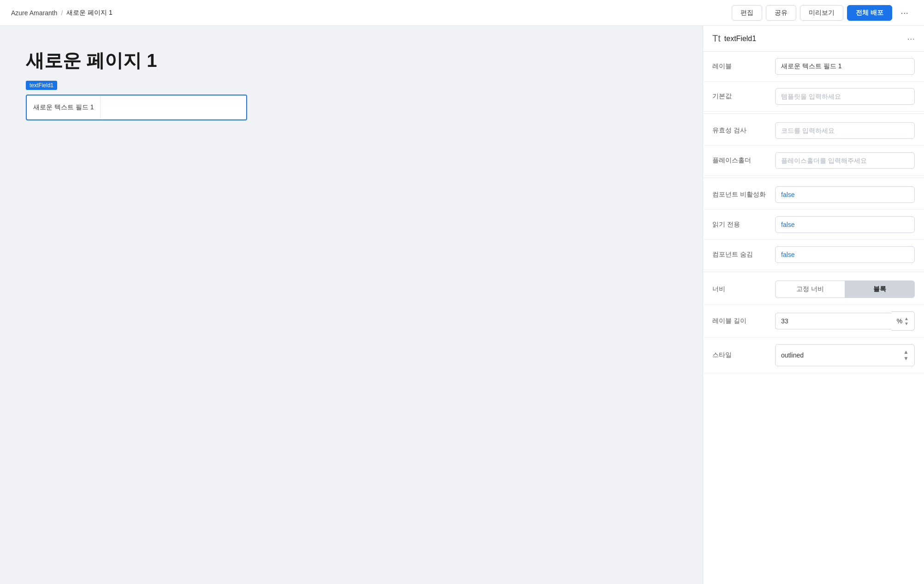  I want to click on panel-header-left: Tt textField1, so click(734, 39).